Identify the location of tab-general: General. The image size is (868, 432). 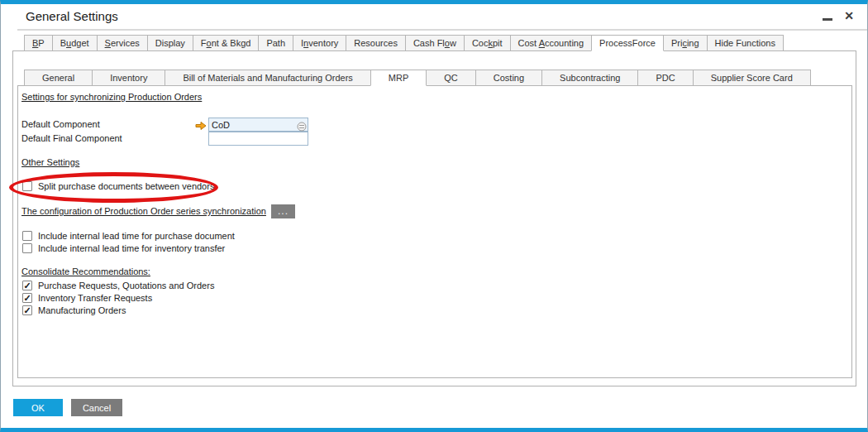
(58, 78).